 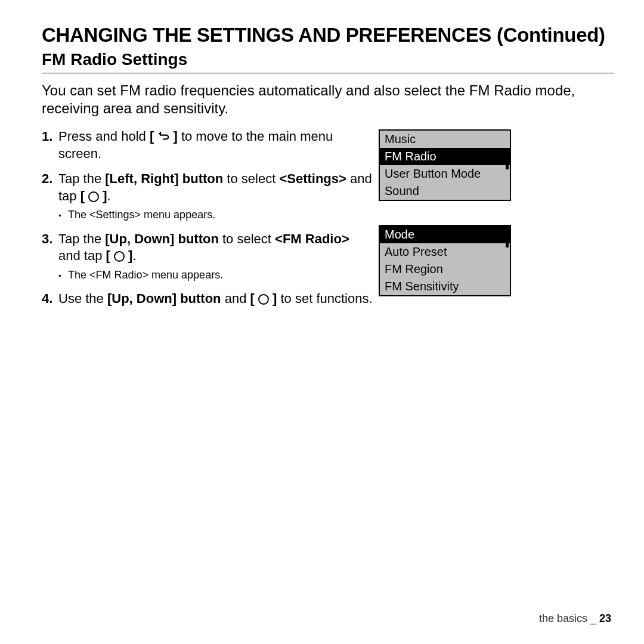 What do you see at coordinates (593, 618) in the screenshot?
I see `footer-sep: _` at bounding box center [593, 618].